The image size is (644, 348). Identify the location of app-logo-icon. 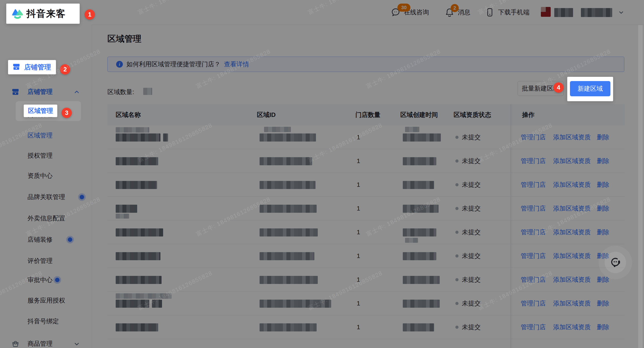
(18, 14).